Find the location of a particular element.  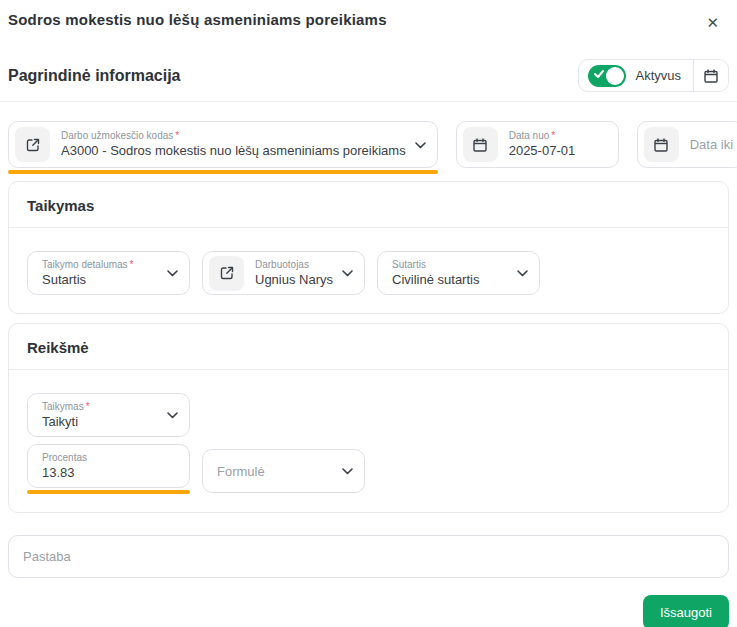

detail-level-select: Taikymo detalumas* Sutartis is located at coordinates (108, 273).